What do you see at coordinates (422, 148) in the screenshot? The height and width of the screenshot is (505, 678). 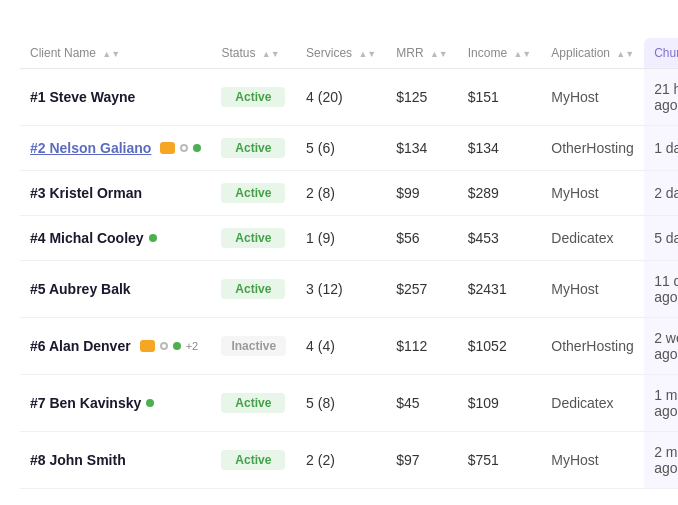 I see `mrr-value: $134` at bounding box center [422, 148].